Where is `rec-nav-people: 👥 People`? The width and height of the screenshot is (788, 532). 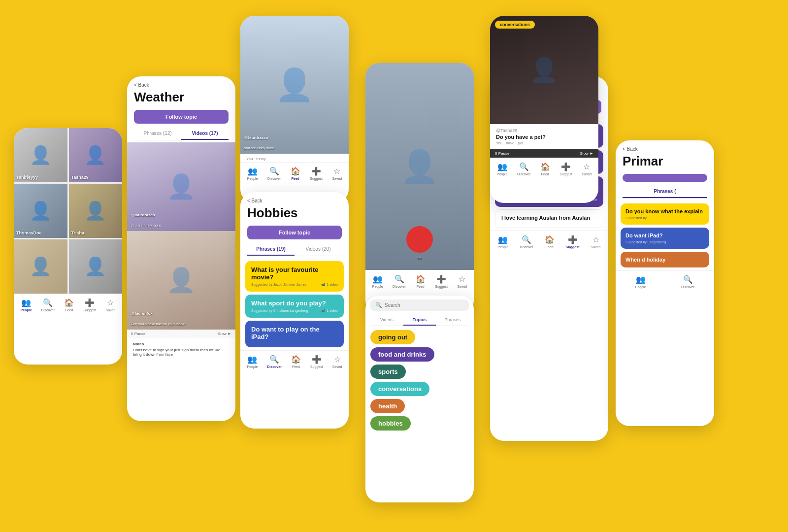 rec-nav-people: 👥 People is located at coordinates (378, 281).